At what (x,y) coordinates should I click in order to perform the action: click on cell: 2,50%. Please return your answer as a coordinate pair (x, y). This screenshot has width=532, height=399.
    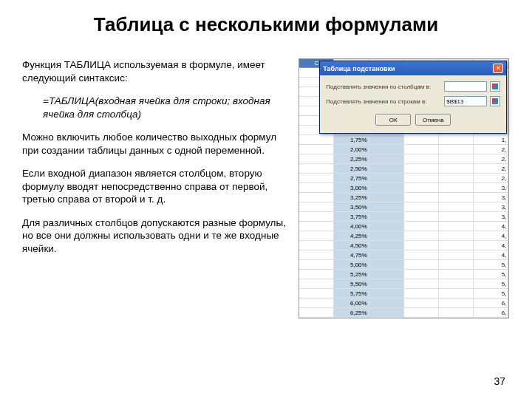
    Looking at the image, I should click on (352, 168).